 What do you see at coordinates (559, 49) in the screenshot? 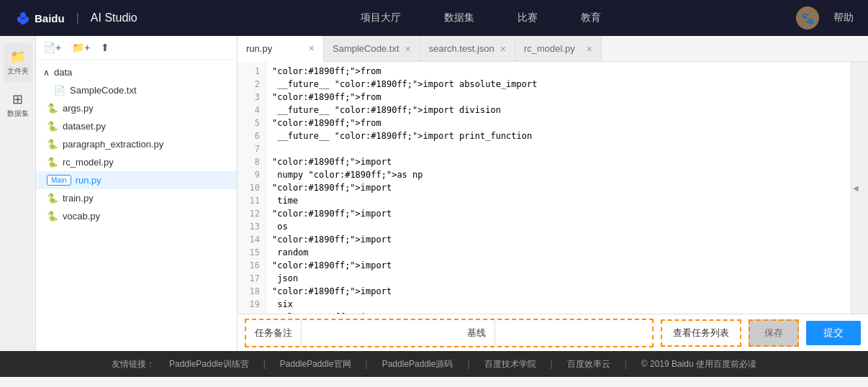
I see `tab-rc-model: rc_model.py ×` at bounding box center [559, 49].